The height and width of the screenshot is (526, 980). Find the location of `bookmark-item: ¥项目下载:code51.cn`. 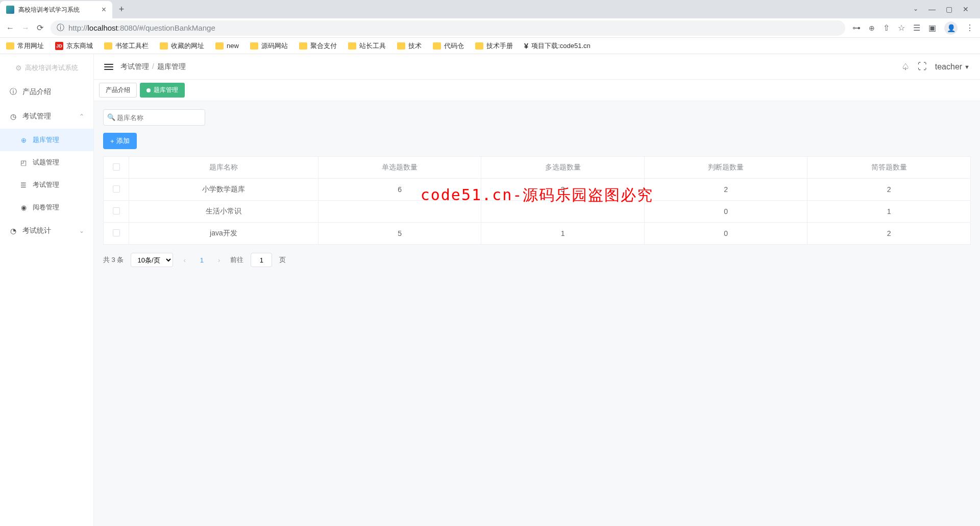

bookmark-item: ¥项目下载:code51.cn is located at coordinates (557, 46).